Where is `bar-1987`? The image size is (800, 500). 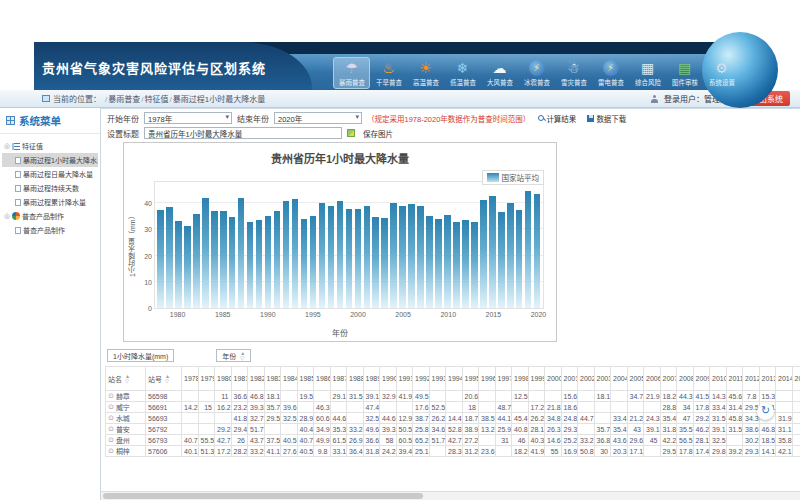 bar-1987 is located at coordinates (242, 253).